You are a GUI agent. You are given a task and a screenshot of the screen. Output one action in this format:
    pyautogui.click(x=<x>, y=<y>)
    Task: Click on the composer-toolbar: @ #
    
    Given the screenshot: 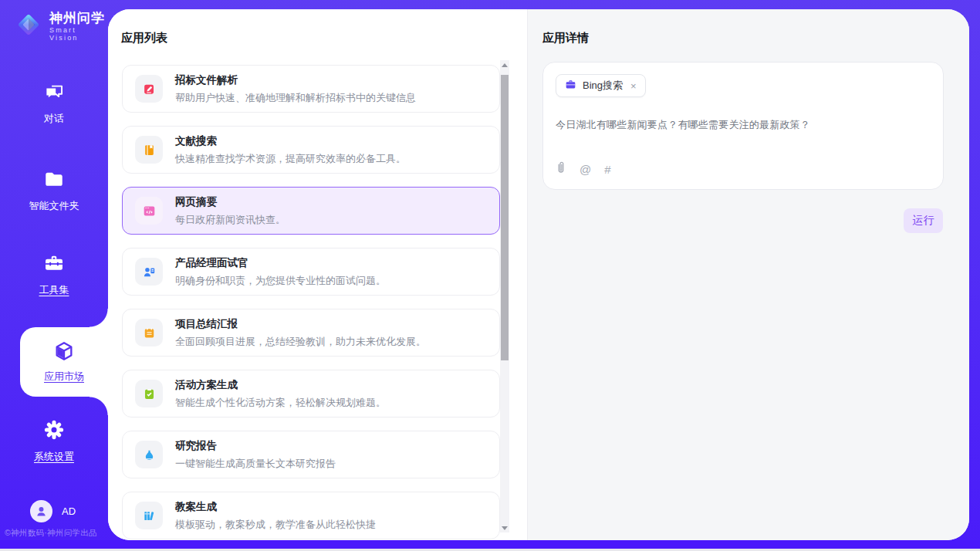 What is the action you would take?
    pyautogui.click(x=743, y=170)
    